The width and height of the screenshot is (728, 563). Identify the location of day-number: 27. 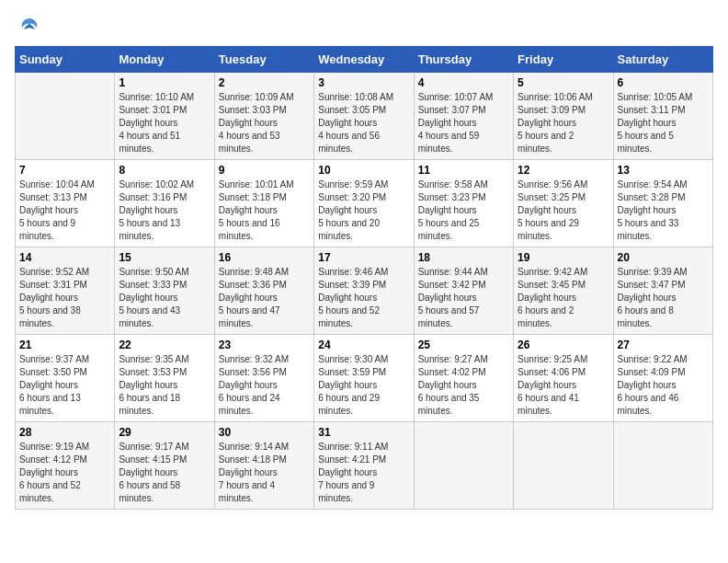
(664, 345).